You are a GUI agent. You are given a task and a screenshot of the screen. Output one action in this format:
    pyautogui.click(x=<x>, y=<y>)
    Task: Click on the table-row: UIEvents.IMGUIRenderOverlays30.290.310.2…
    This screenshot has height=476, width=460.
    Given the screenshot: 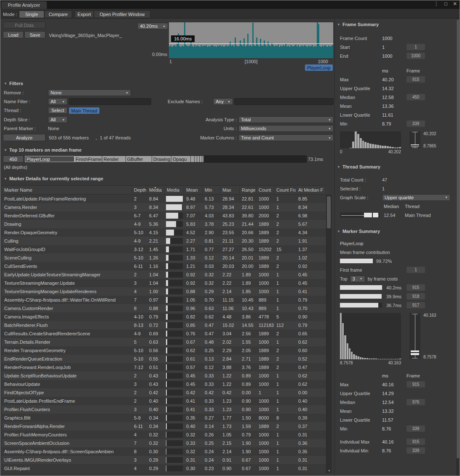 What is the action you would take?
    pyautogui.click(x=164, y=460)
    